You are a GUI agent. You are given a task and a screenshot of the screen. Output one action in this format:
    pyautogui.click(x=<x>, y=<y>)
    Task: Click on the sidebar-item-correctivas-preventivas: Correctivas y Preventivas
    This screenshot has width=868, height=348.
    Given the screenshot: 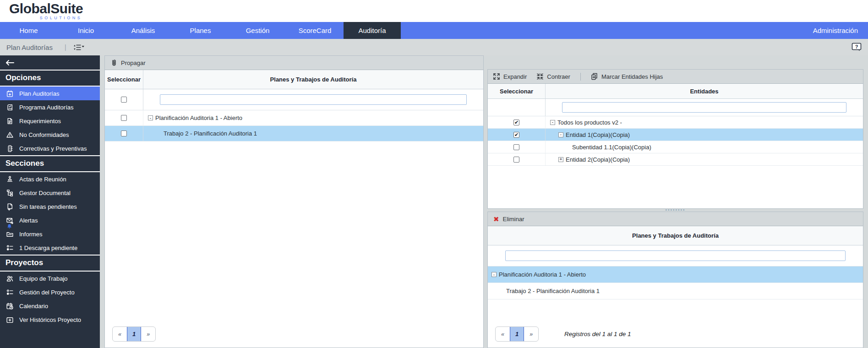 What is the action you would take?
    pyautogui.click(x=50, y=148)
    